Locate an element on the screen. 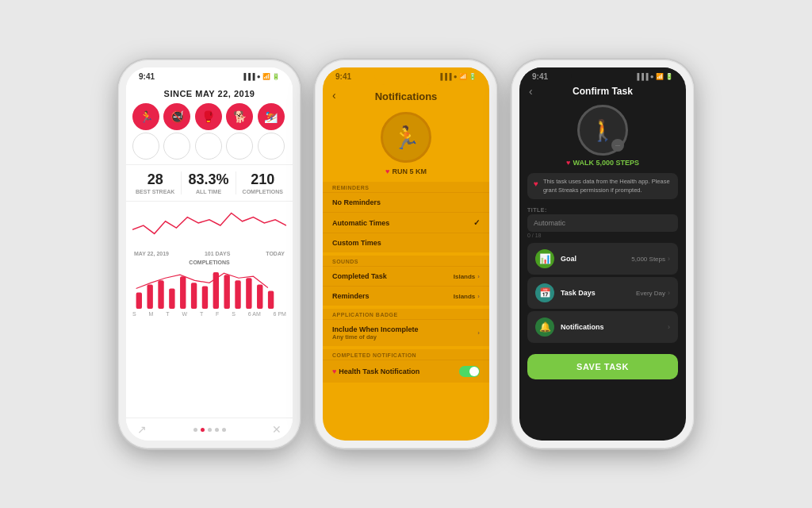 Image resolution: width=812 pixels, height=508 pixels. completed-notif-title: COMPLETED NOTIFICATION is located at coordinates (406, 354).